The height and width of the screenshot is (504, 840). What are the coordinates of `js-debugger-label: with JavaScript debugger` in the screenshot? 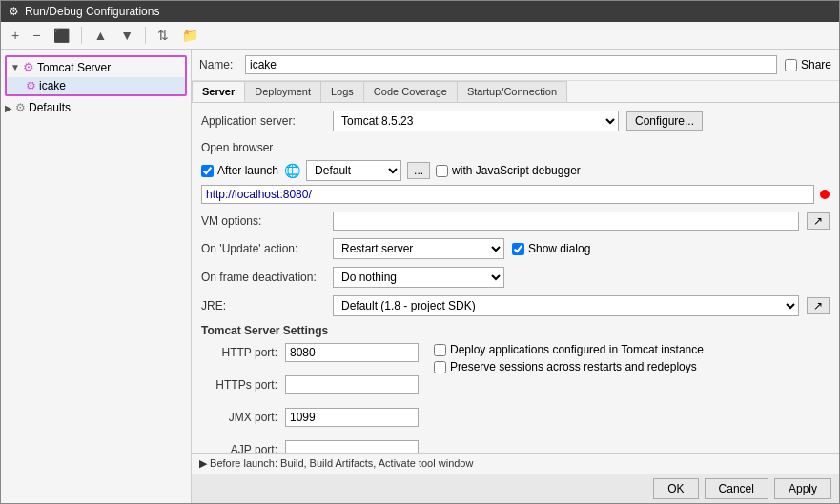 It's located at (508, 171).